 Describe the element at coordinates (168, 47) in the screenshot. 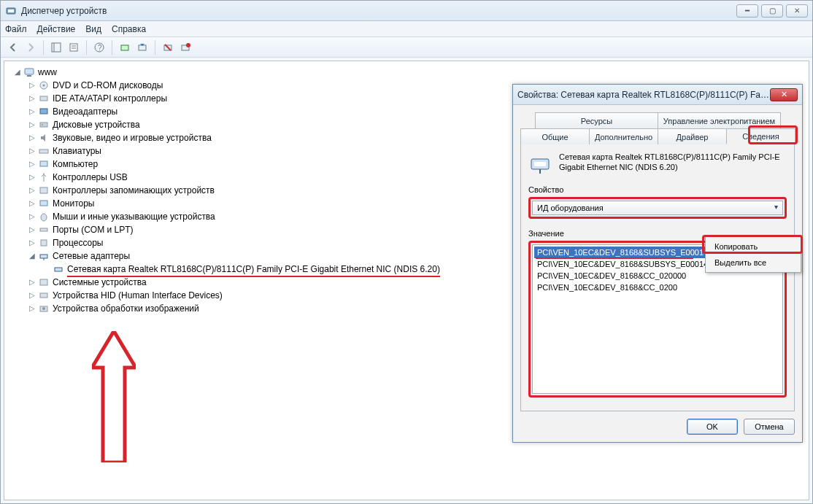

I see `tool-uninstall` at that location.